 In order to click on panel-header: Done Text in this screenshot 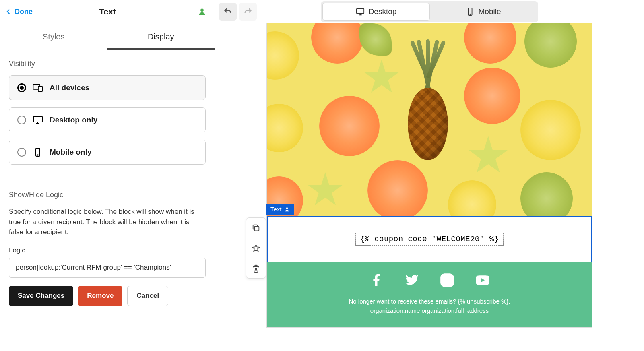, I will do `click(107, 12)`.